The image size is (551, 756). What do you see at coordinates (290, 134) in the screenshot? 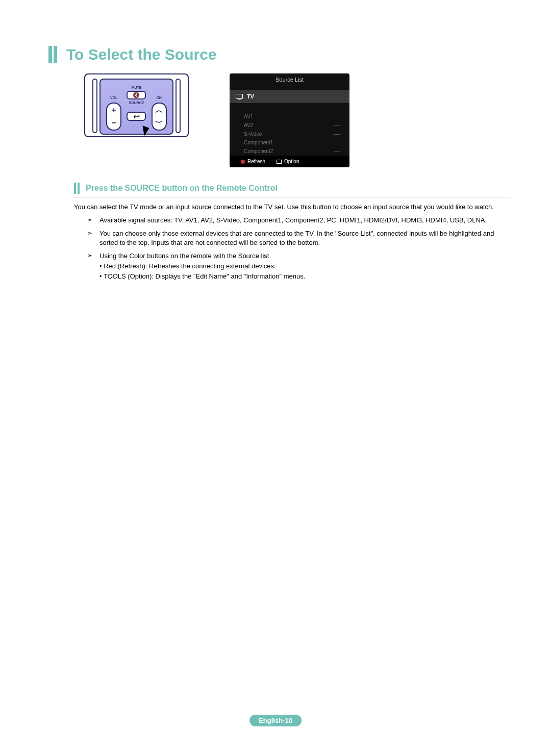
I see `osd-item: S-Video----` at bounding box center [290, 134].